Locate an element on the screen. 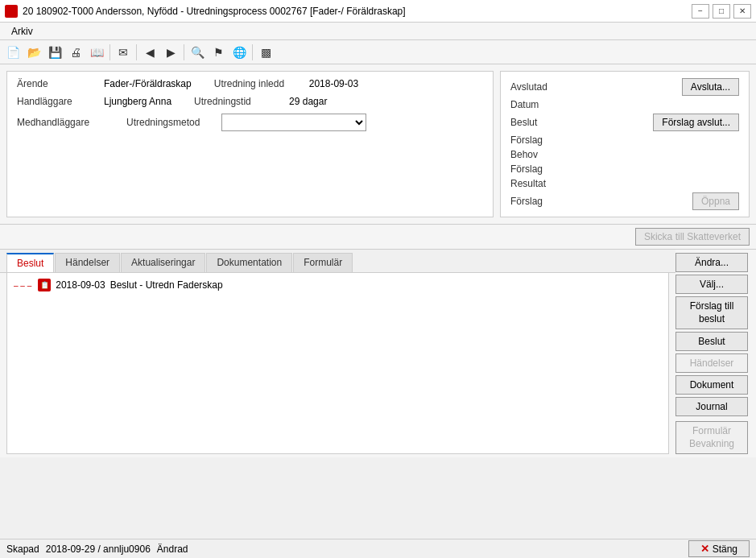 The width and height of the screenshot is (756, 558). stang-label: Stäng is located at coordinates (725, 549).